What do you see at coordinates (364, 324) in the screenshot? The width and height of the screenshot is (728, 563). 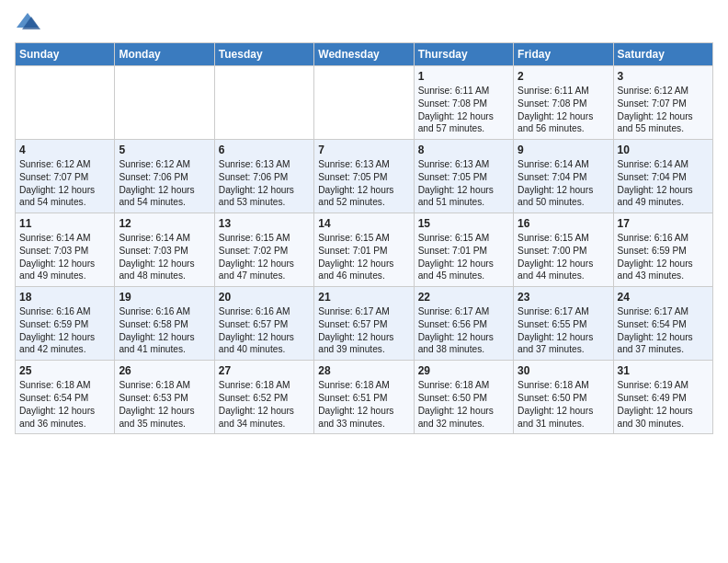 I see `calendar-cell: 21Sunrise: 6:17 AM Sunset: 6:57 PM Dayli…` at bounding box center [364, 324].